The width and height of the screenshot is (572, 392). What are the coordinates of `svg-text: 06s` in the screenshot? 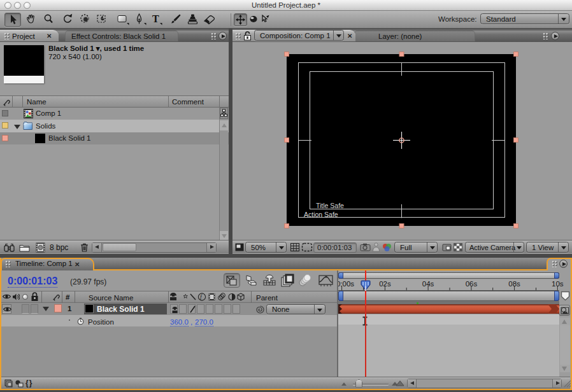 It's located at (471, 284).